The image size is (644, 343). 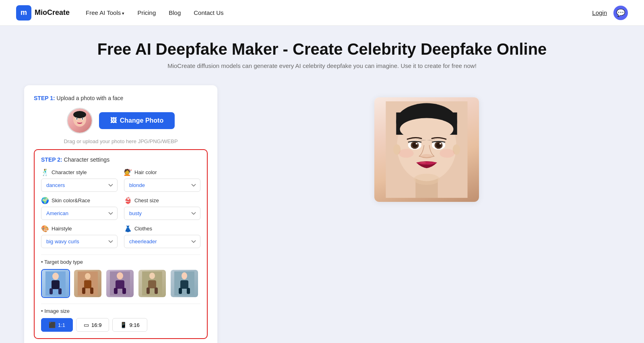 I want to click on hero-subtitle: MioCreate diffusion models can generate …, so click(x=322, y=66).